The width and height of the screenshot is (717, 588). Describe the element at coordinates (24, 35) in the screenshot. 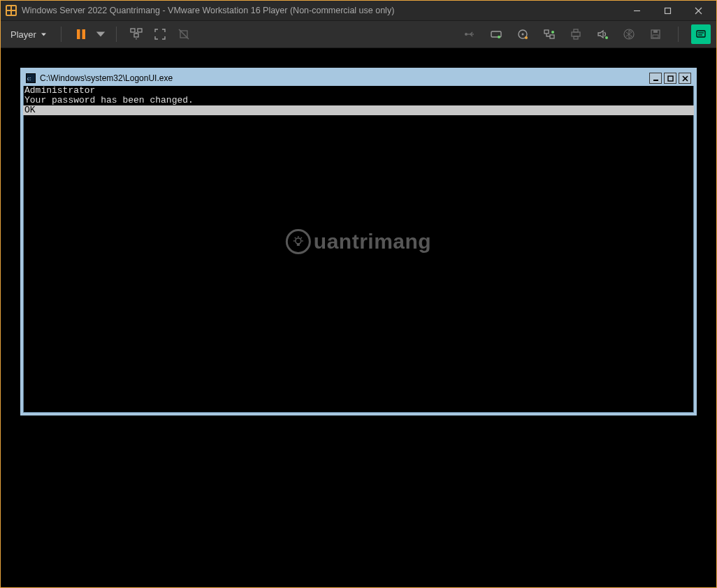

I see `player-menu-label: Player` at that location.